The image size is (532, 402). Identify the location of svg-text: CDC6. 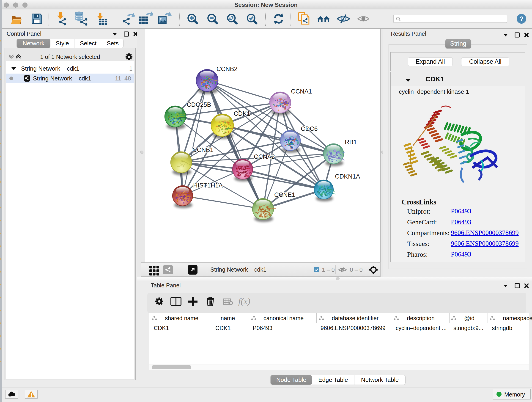
(309, 129).